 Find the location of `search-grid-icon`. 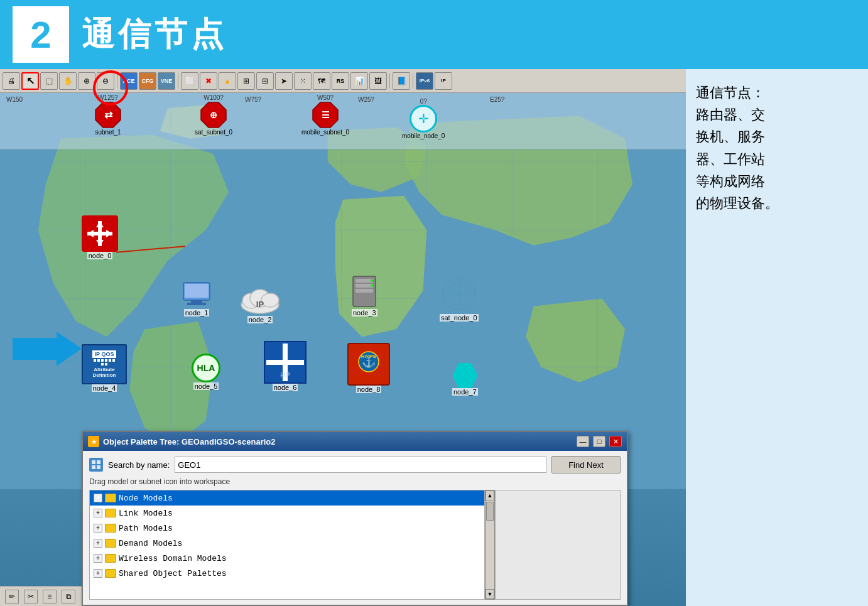

search-grid-icon is located at coordinates (96, 465).